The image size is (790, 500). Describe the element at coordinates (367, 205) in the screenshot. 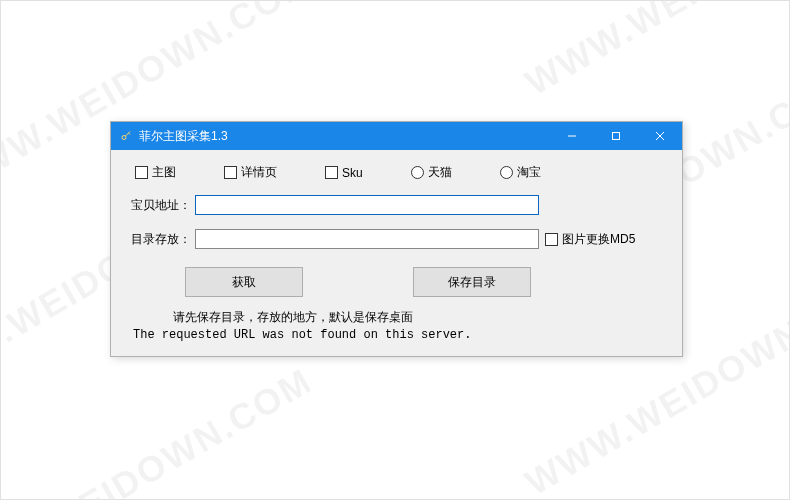

I see `url-input` at that location.